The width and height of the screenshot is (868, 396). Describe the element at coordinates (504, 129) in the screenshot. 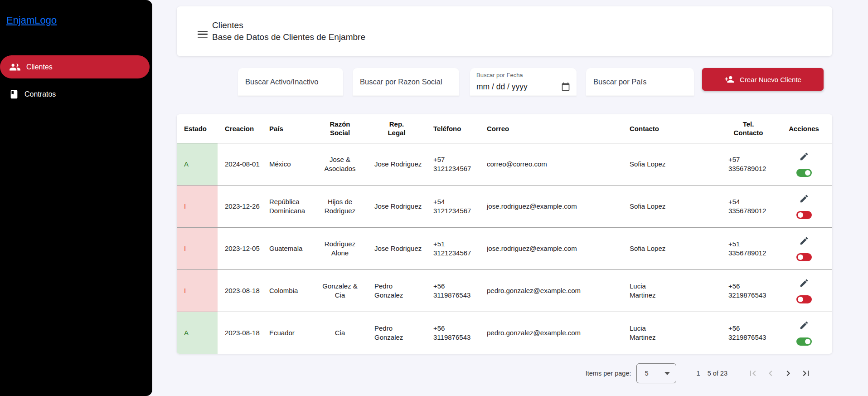

I see `table-header-row: Estado Creacion País Razón Social Rep. L…` at that location.